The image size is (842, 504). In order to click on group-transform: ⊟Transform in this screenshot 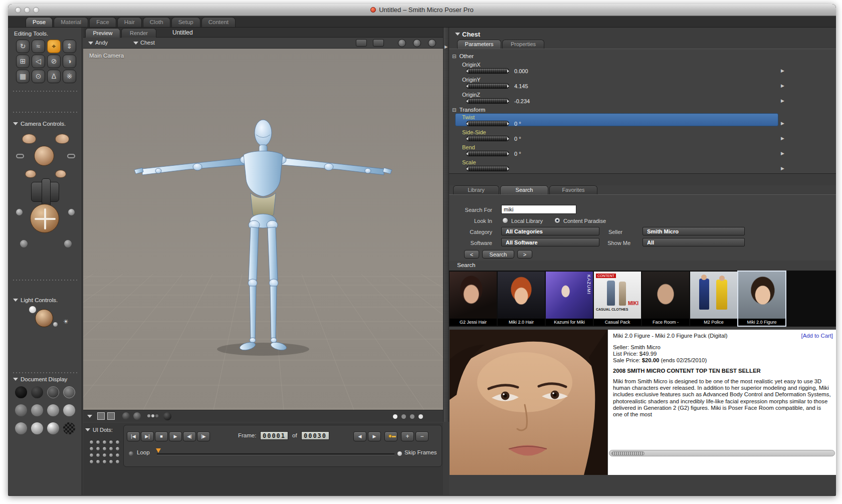, I will do `click(469, 110)`.